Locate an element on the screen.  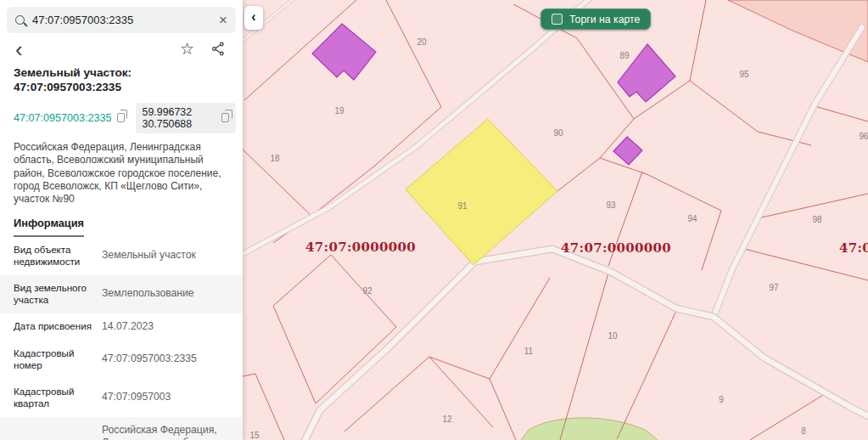
parcel-number: 12 is located at coordinates (447, 420).